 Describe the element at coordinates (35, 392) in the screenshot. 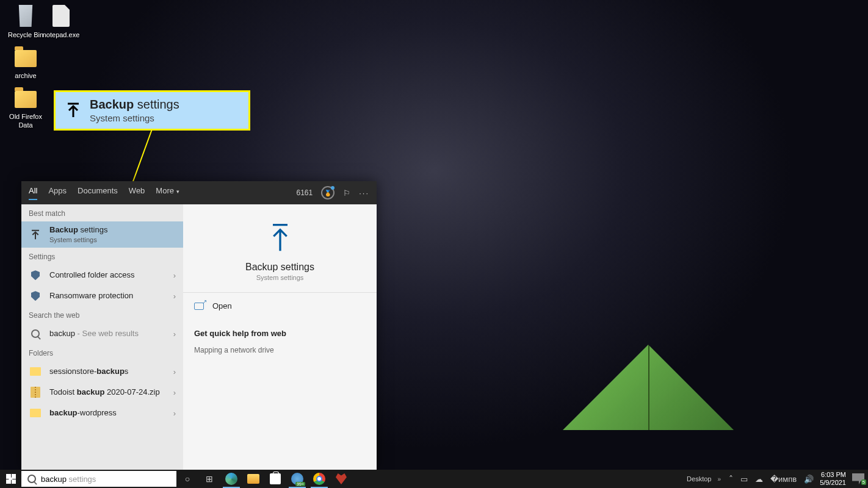

I see `zip-file-icon` at that location.